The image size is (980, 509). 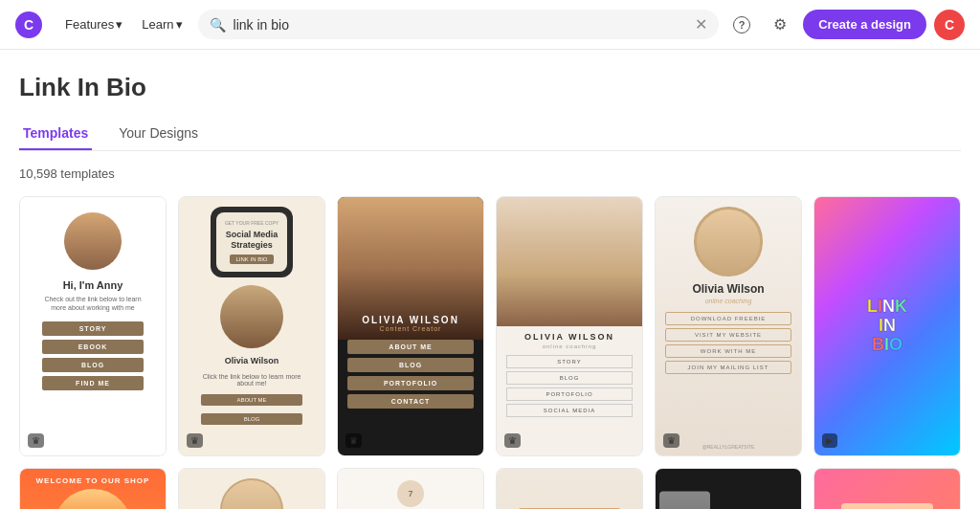 I want to click on template-card-new-arrival: www.nollagreenstore.com NEW ARRIVAL, so click(x=728, y=488).